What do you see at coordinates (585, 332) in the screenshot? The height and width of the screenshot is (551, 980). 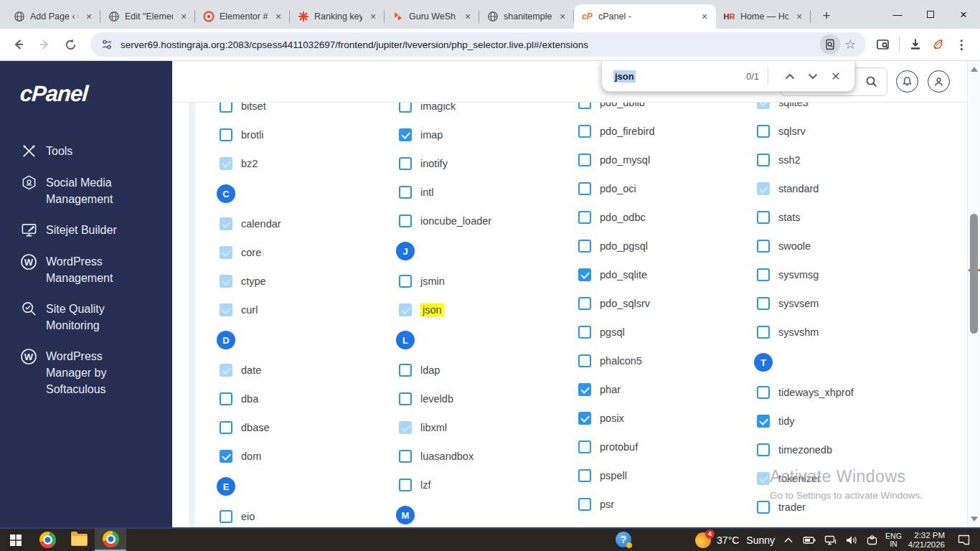 I see `extension-checkbox-pgsql` at bounding box center [585, 332].